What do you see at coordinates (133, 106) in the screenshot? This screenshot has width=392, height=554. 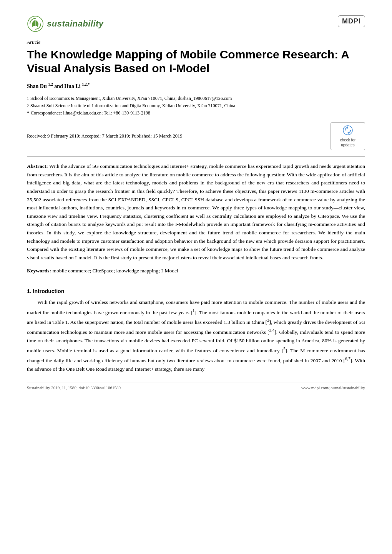 I see `affiliation-text-2: Shaanxi Soft Science Institute of Inform…` at bounding box center [133, 106].